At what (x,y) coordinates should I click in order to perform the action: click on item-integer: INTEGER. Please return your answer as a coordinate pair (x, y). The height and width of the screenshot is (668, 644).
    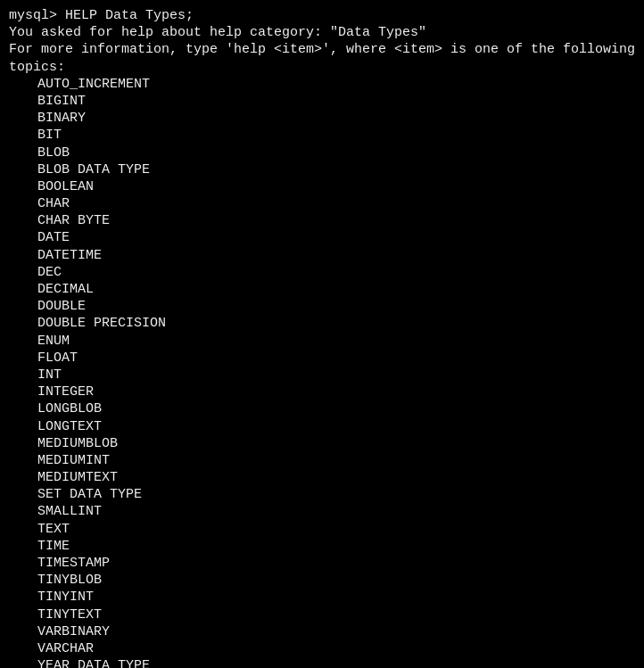
    Looking at the image, I should click on (322, 392).